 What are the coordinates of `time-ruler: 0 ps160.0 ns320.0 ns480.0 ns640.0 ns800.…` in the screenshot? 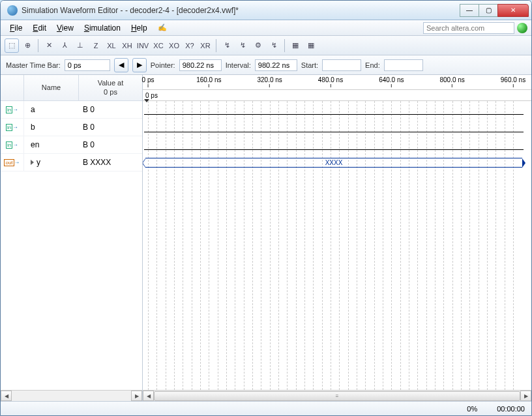 It's located at (337, 82).